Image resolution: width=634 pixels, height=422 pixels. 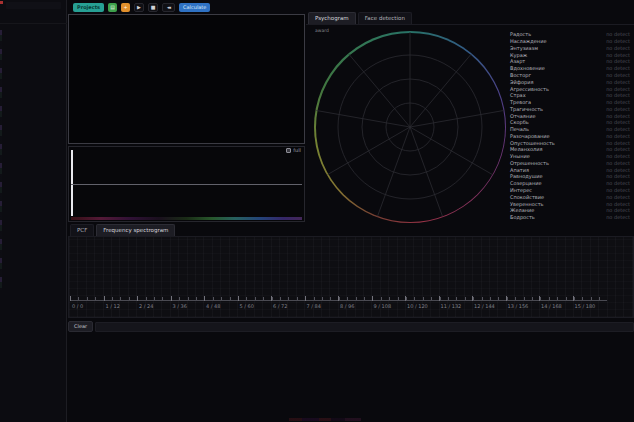 What do you see at coordinates (528, 68) in the screenshot?
I see `emotion-name: Вдохновение` at bounding box center [528, 68].